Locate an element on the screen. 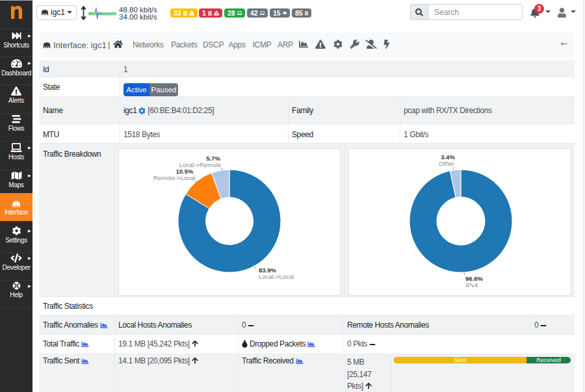  svg-text: IPv4 is located at coordinates (472, 285).